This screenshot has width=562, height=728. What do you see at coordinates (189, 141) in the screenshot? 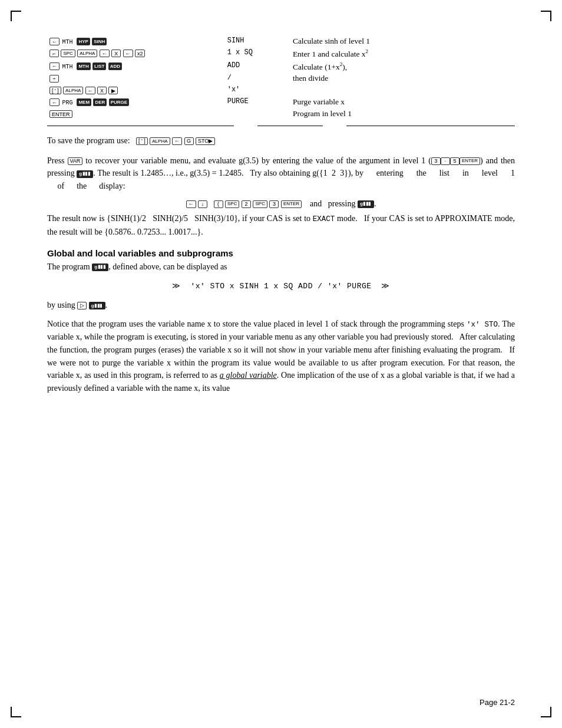
I see `g-key: G` at bounding box center [189, 141].